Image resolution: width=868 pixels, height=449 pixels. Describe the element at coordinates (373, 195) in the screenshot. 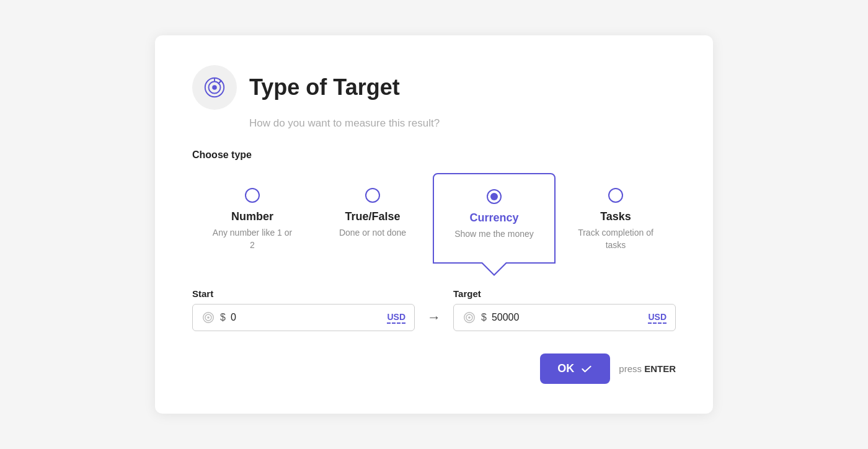

I see `radio-true-false` at that location.